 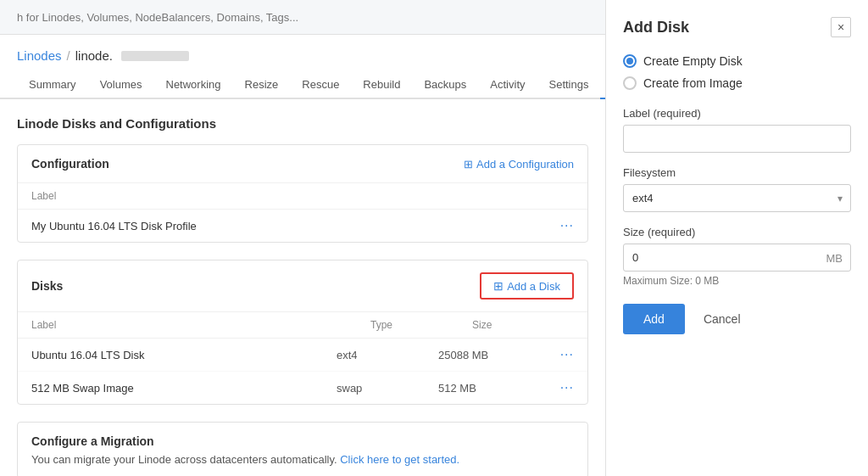 I want to click on config-row-1: My Ubuntu 16.04 LTS Disk Profile ···, so click(x=303, y=226).